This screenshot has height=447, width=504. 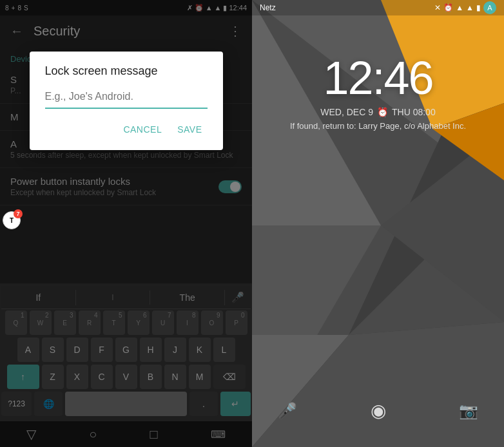 I want to click on right-wifi-icon: ▲, so click(x=470, y=8).